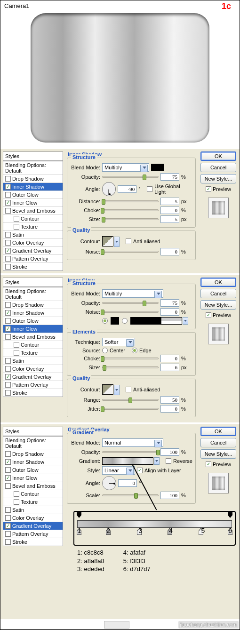  Describe the element at coordinates (115, 321) in the screenshot. I see `glow-color-swatch` at that location.